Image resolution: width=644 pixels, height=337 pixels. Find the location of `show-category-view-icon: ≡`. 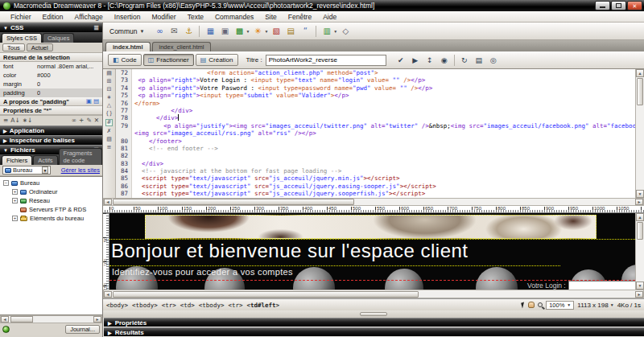

show-category-view-icon: ≡ is located at coordinates (6, 121).